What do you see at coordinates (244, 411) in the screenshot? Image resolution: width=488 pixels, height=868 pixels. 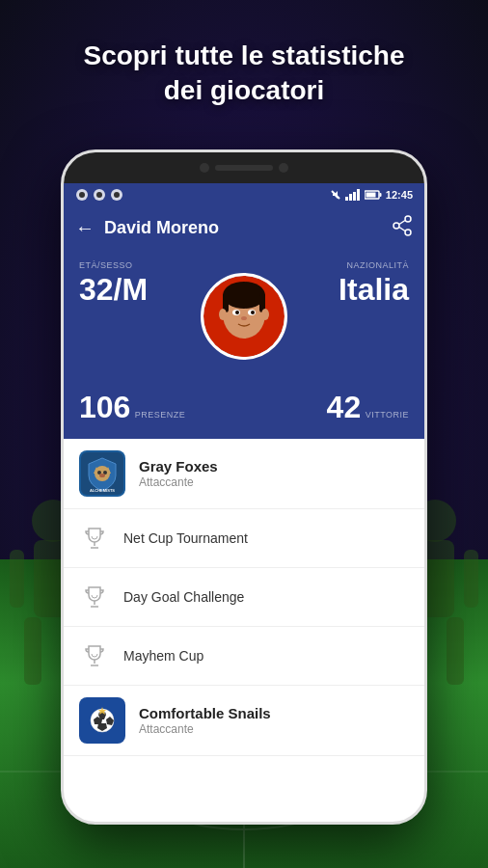 I see `player-stats-bottom: 106 PRESENZE 42 VITTORIE` at bounding box center [244, 411].